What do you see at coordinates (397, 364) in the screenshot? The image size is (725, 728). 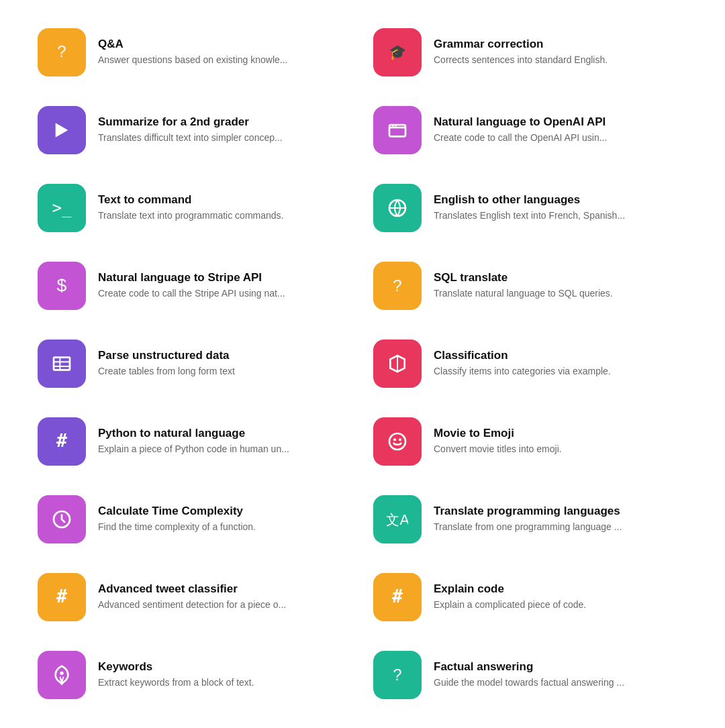 I see `icon-classification` at bounding box center [397, 364].